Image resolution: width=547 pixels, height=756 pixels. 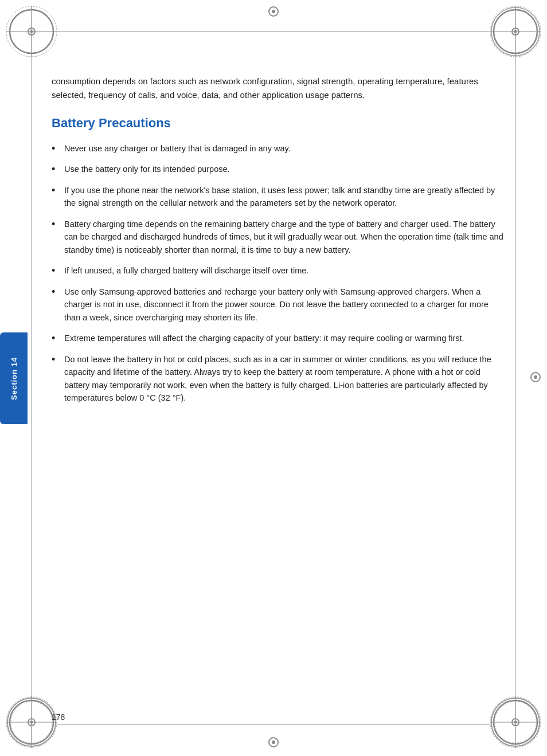 What do you see at coordinates (279, 237) in the screenshot?
I see `bullet-item: Battery charging time depends on the rem…` at bounding box center [279, 237].